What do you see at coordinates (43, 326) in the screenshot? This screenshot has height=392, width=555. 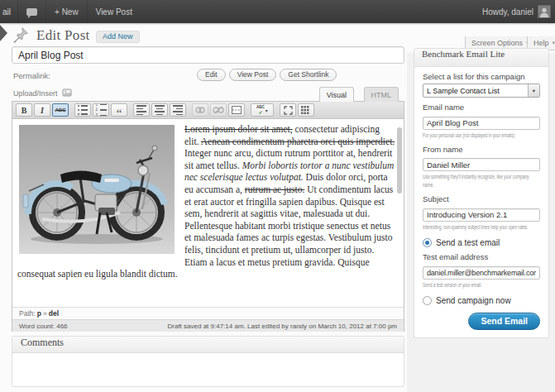 I see `word-count: Word count: 466` at bounding box center [43, 326].